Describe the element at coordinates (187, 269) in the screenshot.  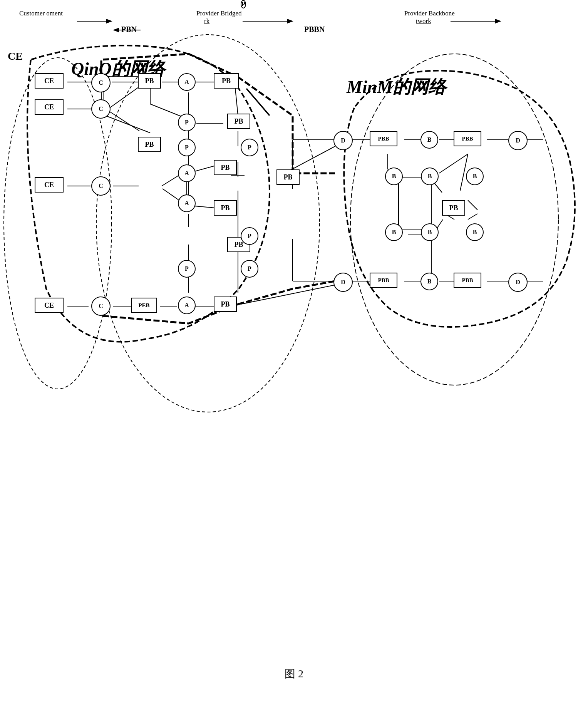
I see `p-circle-bot1: P` at that location.